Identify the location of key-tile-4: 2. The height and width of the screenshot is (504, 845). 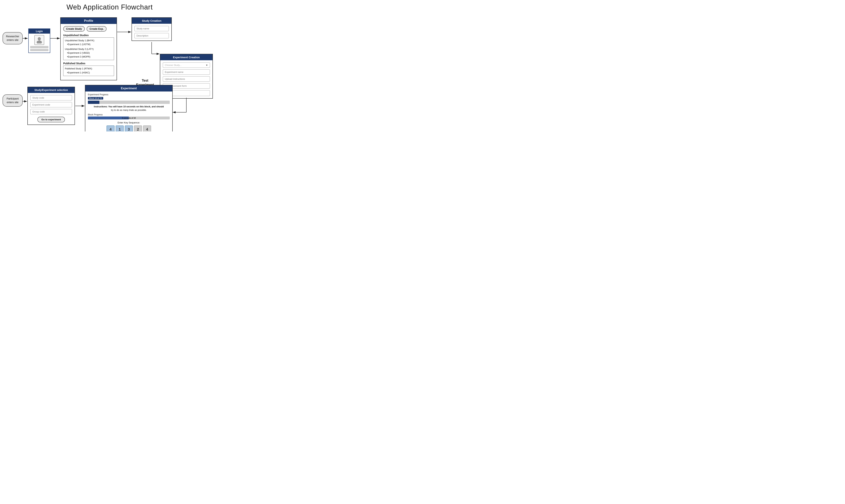
(138, 128).